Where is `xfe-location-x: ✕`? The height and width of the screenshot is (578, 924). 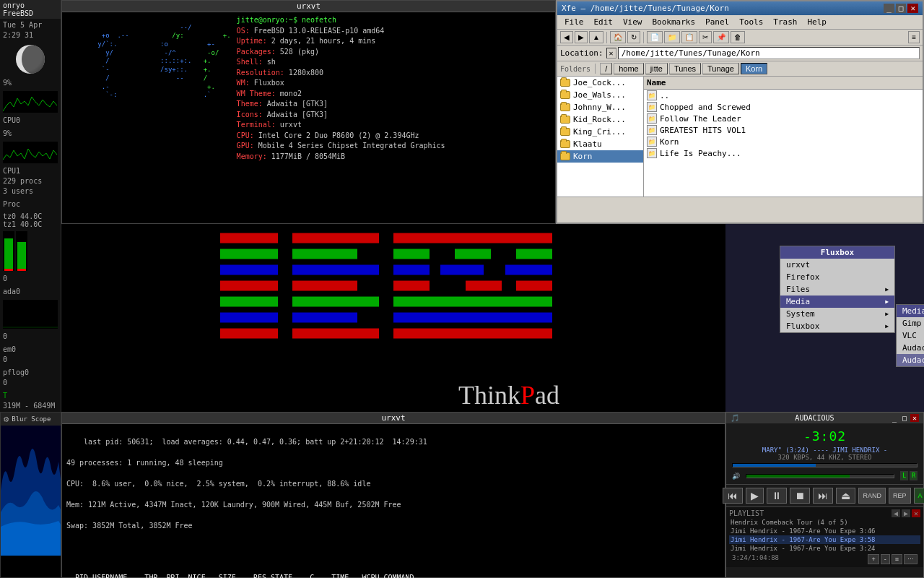 xfe-location-x: ✕ is located at coordinates (611, 53).